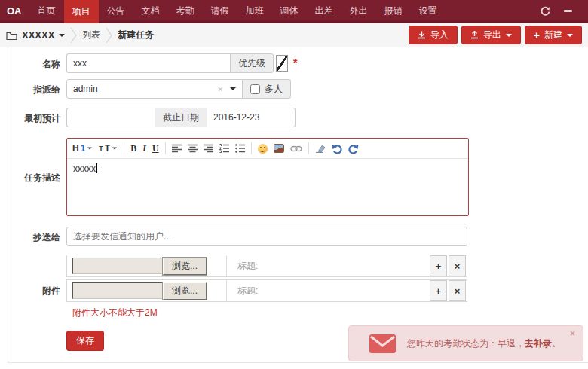 The image size is (588, 369). I want to click on nav-item-announcements: 公告, so click(116, 12).